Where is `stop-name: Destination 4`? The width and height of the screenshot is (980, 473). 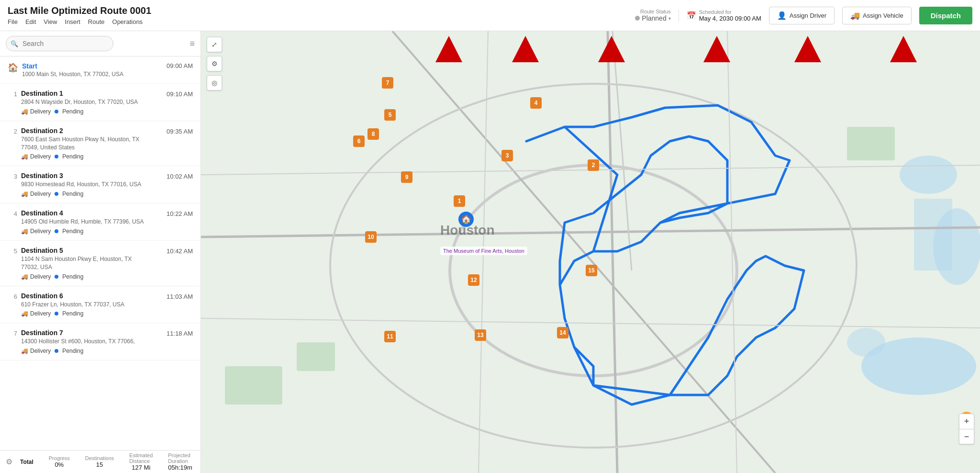 stop-name: Destination 4 is located at coordinates (86, 213).